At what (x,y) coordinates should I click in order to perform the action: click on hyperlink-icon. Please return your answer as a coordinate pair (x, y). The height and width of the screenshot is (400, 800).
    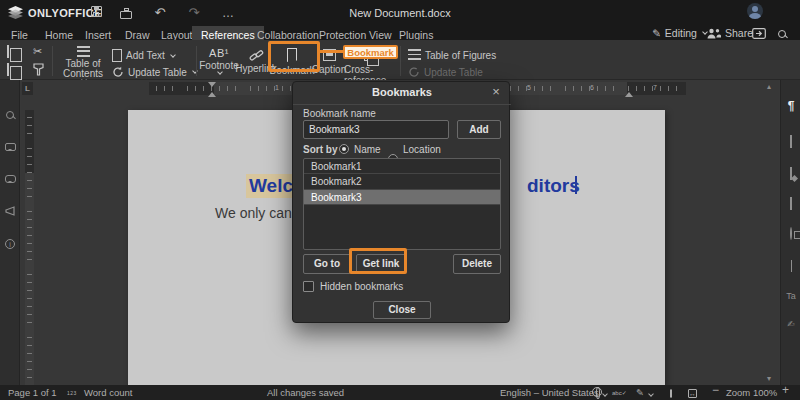
    Looking at the image, I should click on (256, 56).